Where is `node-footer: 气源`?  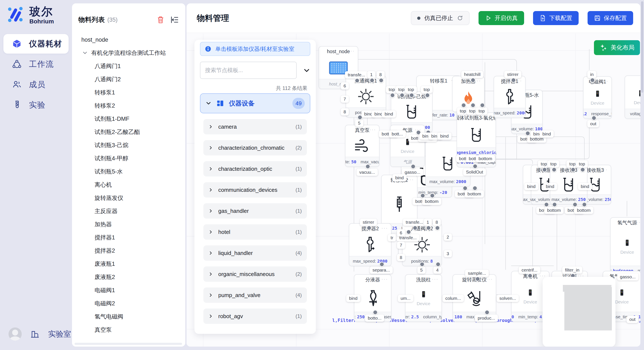
node-footer: 气源 is located at coordinates (408, 162).